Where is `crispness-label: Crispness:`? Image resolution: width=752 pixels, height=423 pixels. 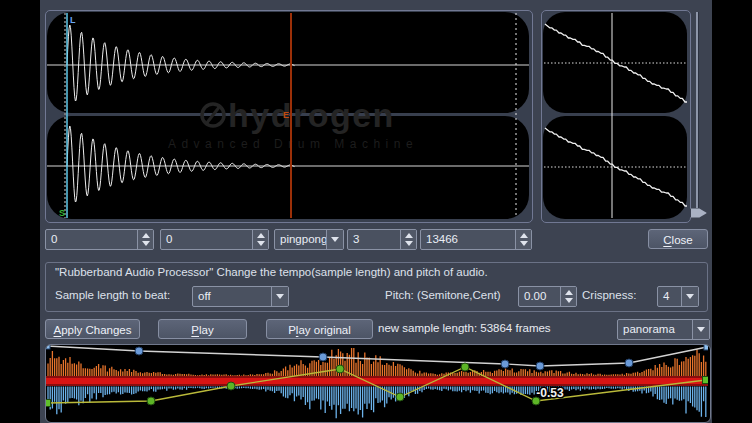 crispness-label: Crispness: is located at coordinates (609, 295).